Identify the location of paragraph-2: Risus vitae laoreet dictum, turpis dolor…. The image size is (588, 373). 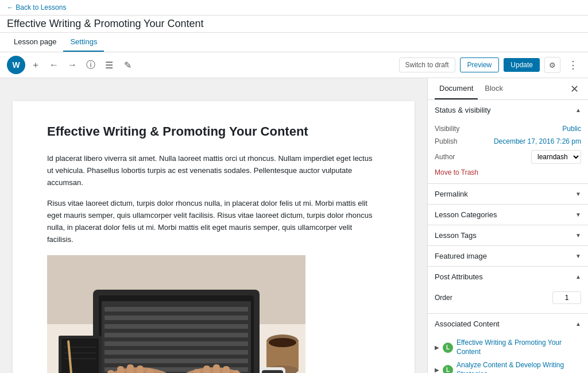
(214, 222).